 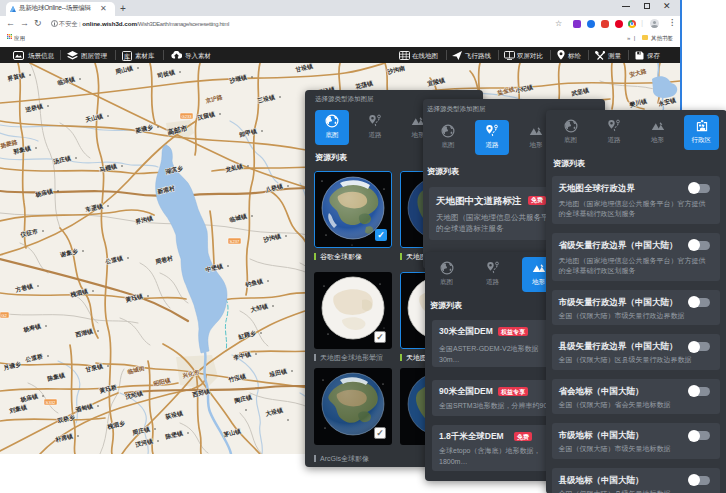 What do you see at coordinates (141, 431) in the screenshot?
I see `svg-text: 周庄镇` at bounding box center [141, 431].